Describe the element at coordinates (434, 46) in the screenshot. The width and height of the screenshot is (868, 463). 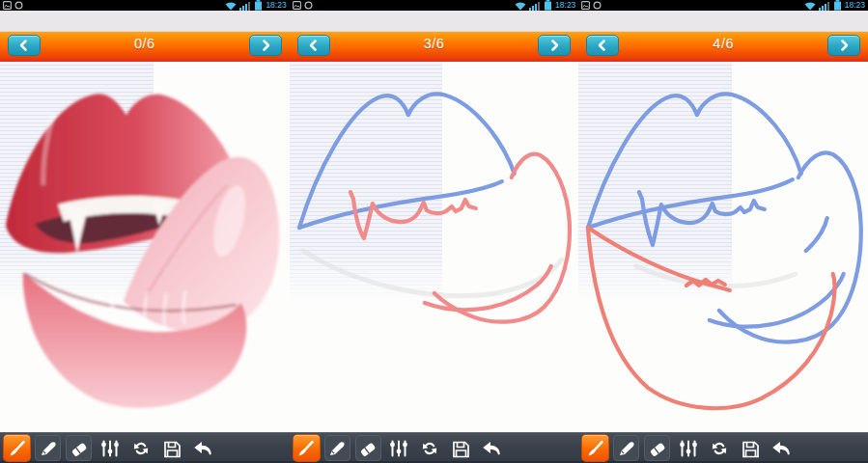
I see `step-navigation-bar: 3/6` at that location.